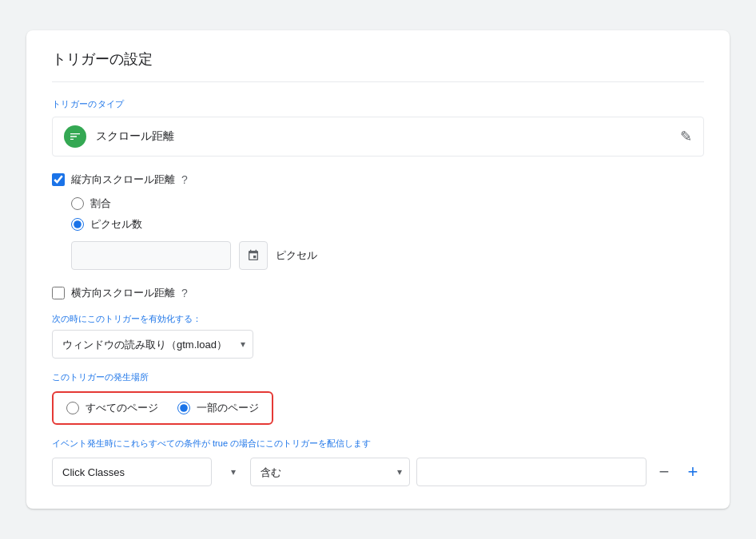 The image size is (756, 539). What do you see at coordinates (330, 472) in the screenshot?
I see `condition-operator-select: 含む 含まない 等しい 等しくない 正規表現に一致` at bounding box center [330, 472].